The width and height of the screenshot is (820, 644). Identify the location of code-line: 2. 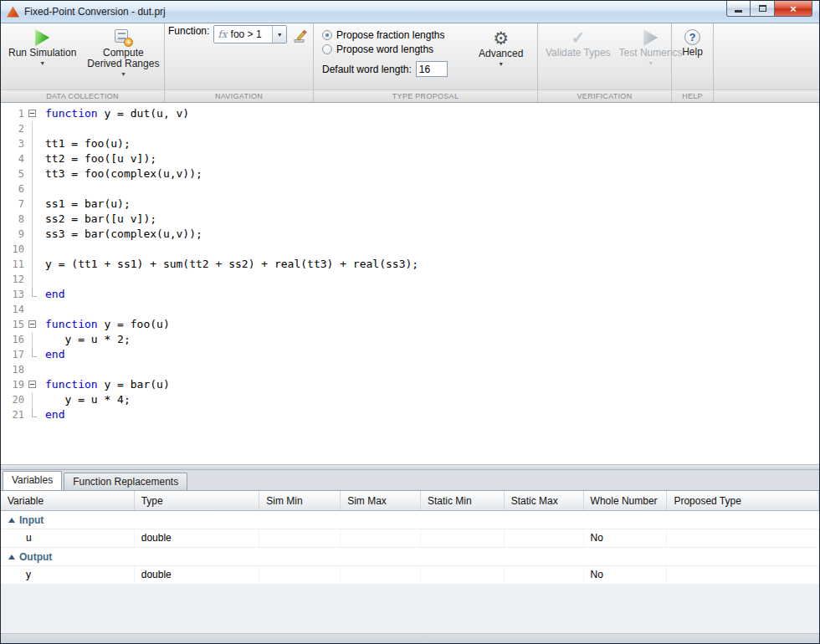
(410, 129).